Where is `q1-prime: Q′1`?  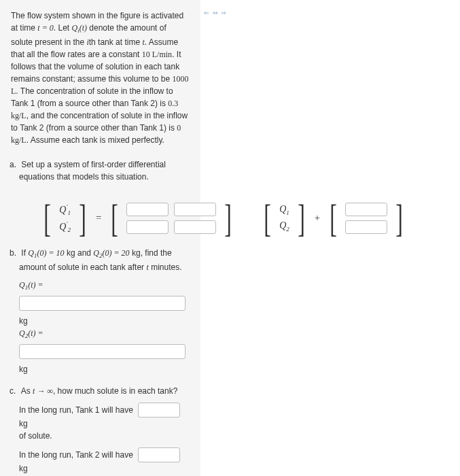
q1-prime: Q′1 is located at coordinates (65, 209).